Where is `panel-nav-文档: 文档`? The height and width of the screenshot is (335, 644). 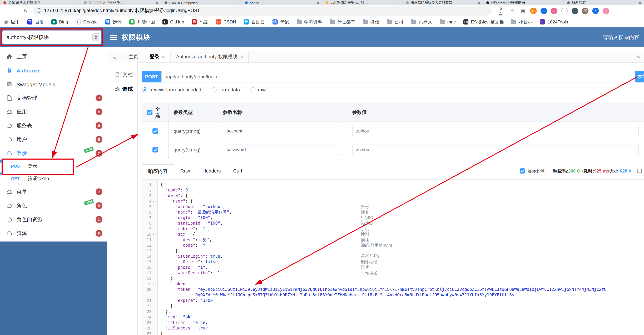 panel-nav-文档: 文档 is located at coordinates (122, 74).